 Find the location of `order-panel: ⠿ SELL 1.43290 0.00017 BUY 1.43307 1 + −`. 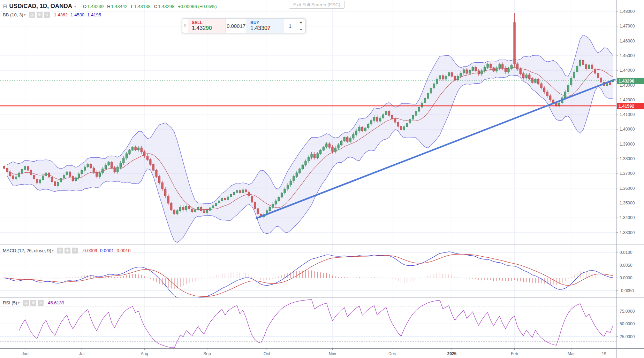

order-panel: ⠿ SELL 1.43290 0.00017 BUY 1.43307 1 + − is located at coordinates (244, 26).